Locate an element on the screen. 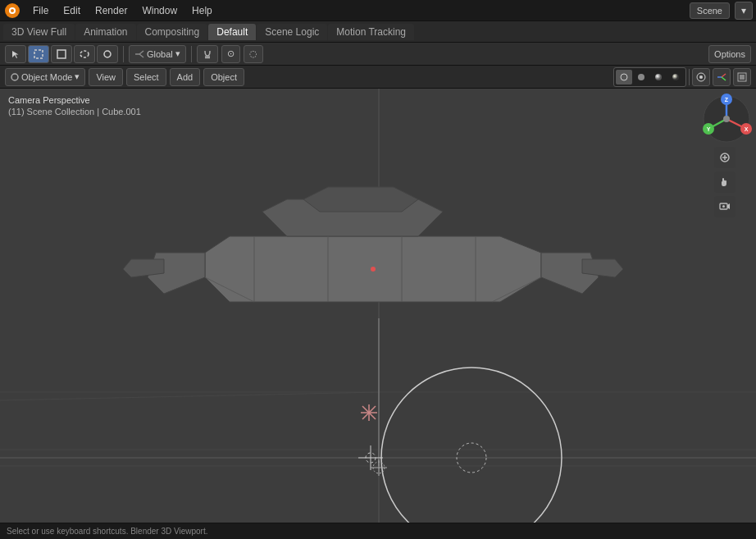 The width and height of the screenshot is (756, 539). select-menu: Select is located at coordinates (146, 77).